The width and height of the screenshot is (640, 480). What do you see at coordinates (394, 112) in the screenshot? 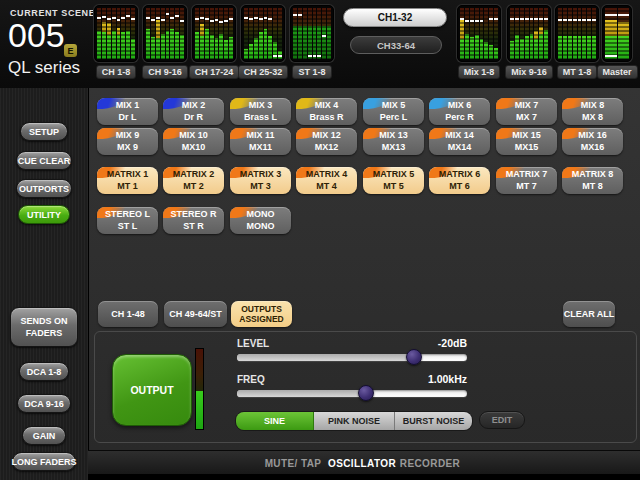
I see `grid-button-mix-5: MIX 5Perc L` at bounding box center [394, 112].